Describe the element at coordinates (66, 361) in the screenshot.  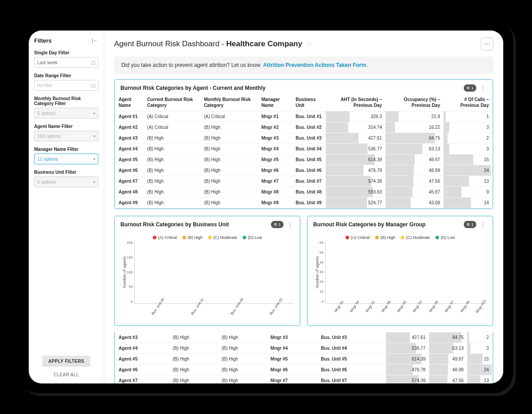
I see `apply-filters-button: APPLY FILTERS` at that location.